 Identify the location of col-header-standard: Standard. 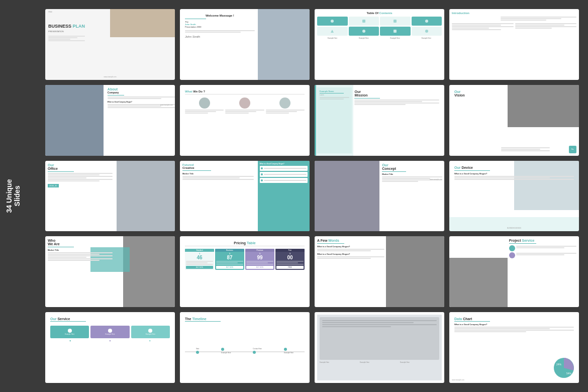
(200, 250).